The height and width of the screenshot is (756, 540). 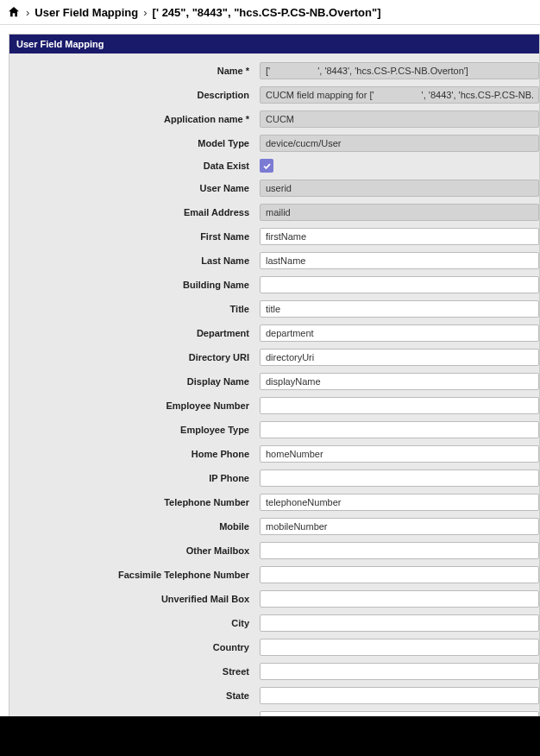 I want to click on label-department: Department, so click(x=135, y=333).